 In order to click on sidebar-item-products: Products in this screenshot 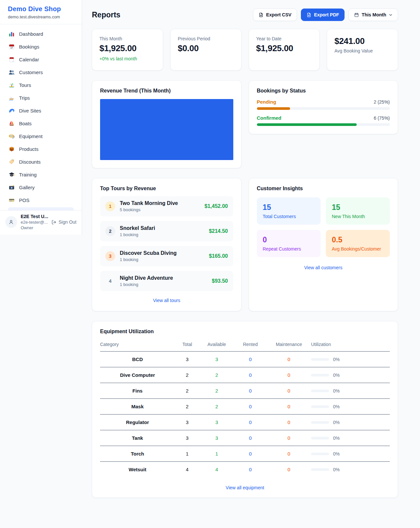, I will do `click(41, 149)`.